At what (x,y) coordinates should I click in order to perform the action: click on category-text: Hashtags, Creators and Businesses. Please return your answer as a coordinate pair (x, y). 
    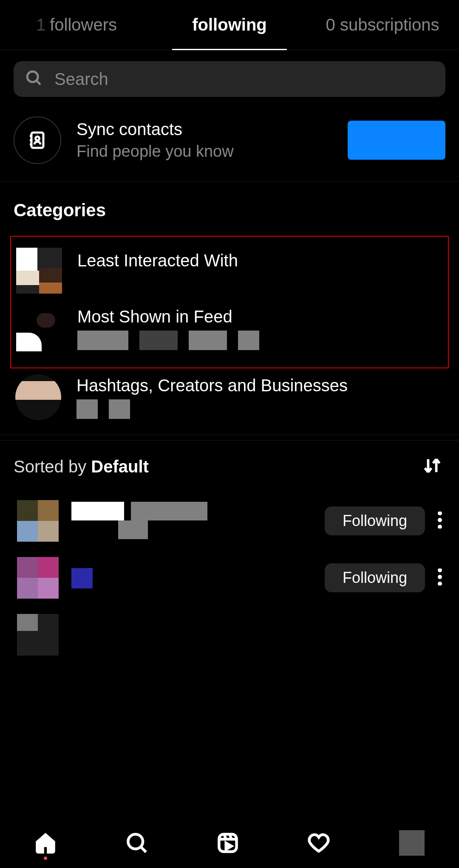
    Looking at the image, I should click on (212, 398).